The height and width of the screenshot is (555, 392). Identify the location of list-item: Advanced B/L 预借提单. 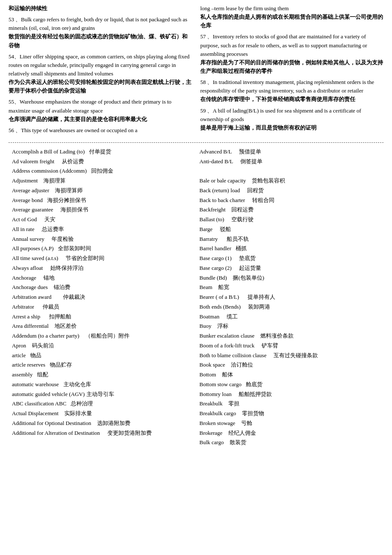
(290, 152).